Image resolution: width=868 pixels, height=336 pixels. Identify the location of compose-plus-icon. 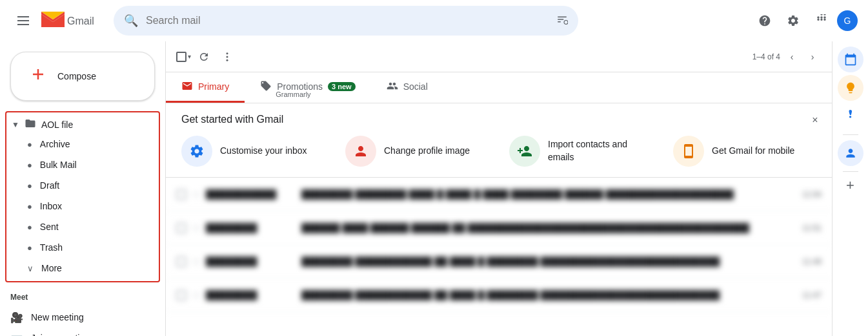
(38, 76).